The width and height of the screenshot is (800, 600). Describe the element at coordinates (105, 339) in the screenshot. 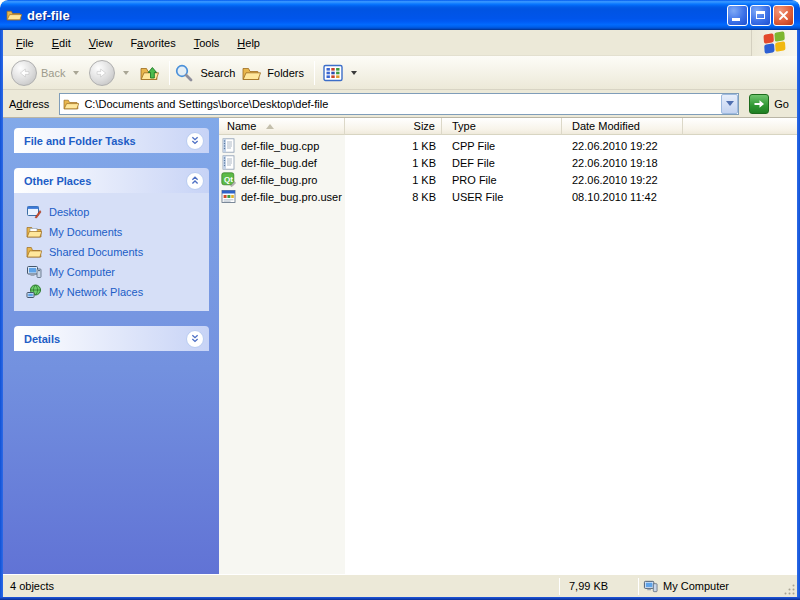

I see `panel-title: Details` at that location.